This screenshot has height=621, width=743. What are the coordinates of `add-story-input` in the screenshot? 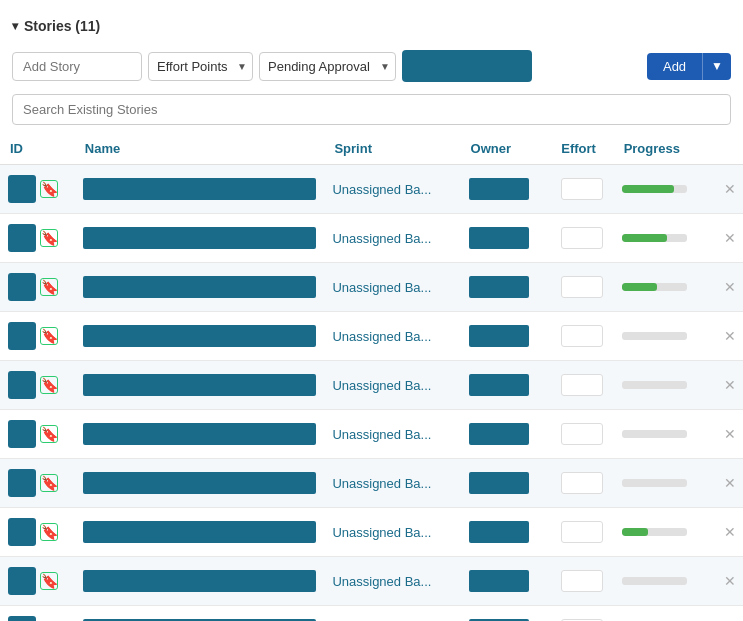 It's located at (77, 66).